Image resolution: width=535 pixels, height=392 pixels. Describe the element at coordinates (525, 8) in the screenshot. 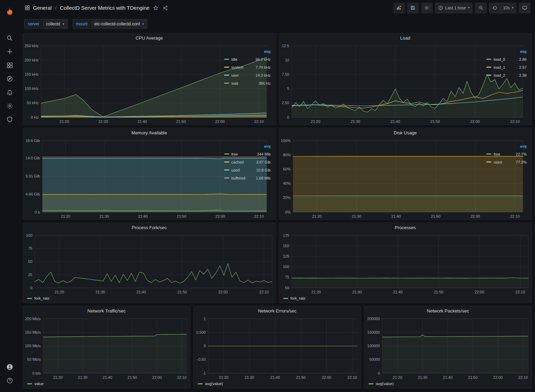

I see `cycle-view-mode-button` at that location.